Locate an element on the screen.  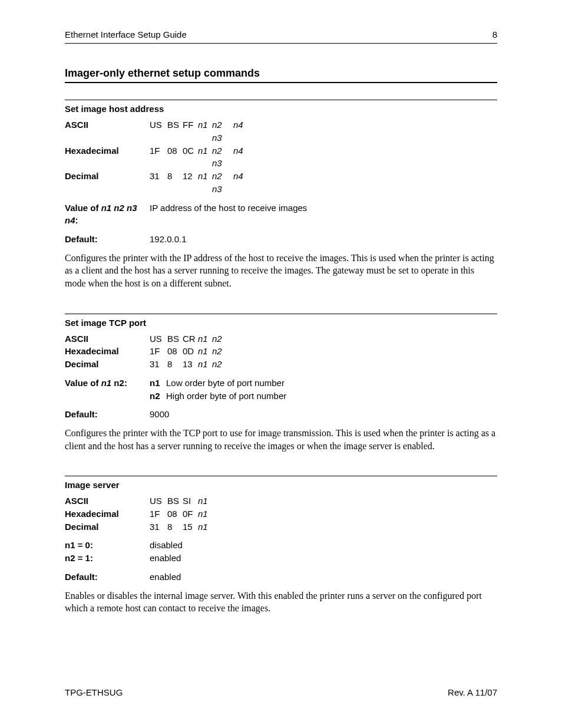
n1-value: disabled is located at coordinates (323, 545).